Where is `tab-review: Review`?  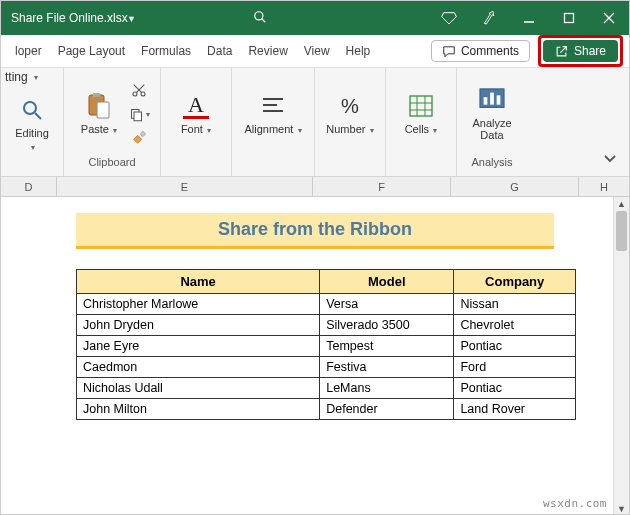 tab-review: Review is located at coordinates (268, 51).